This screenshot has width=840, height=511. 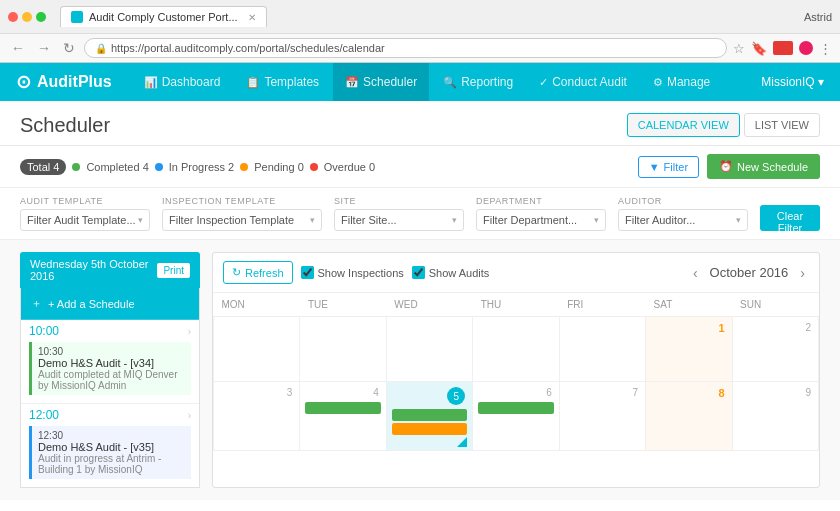 I want to click on print-btn: Print, so click(x=174, y=270).